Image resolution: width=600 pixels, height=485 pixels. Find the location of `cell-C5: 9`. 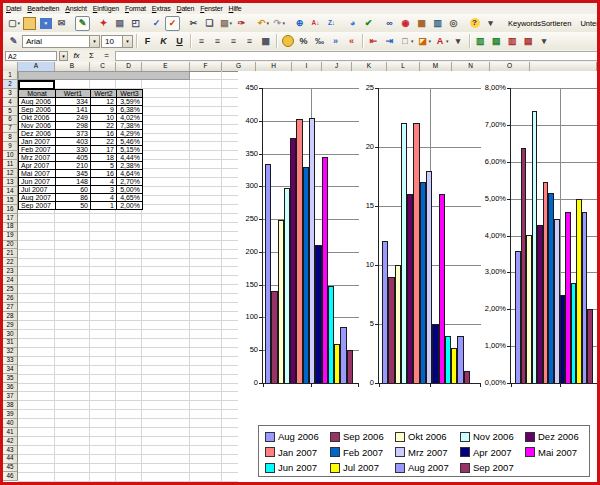

cell-C5: 9 is located at coordinates (104, 109).